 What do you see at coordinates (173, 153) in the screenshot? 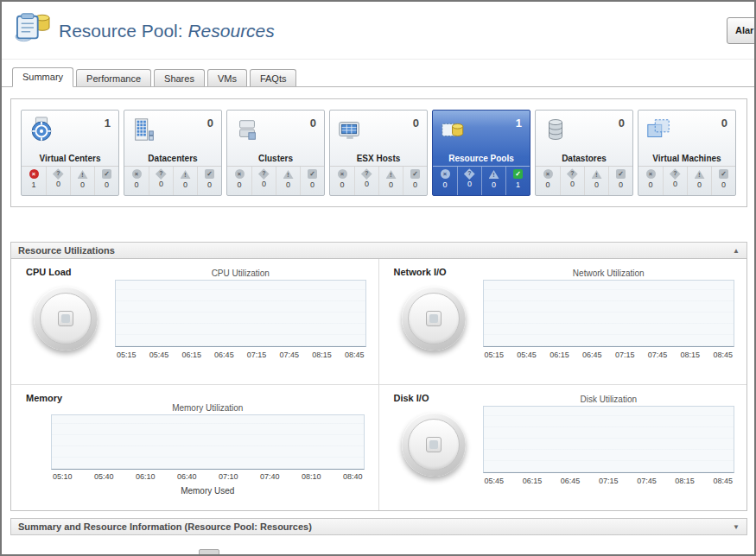
I see `tile-datacenters: 0Datacenters×0?0!0✓0` at bounding box center [173, 153].